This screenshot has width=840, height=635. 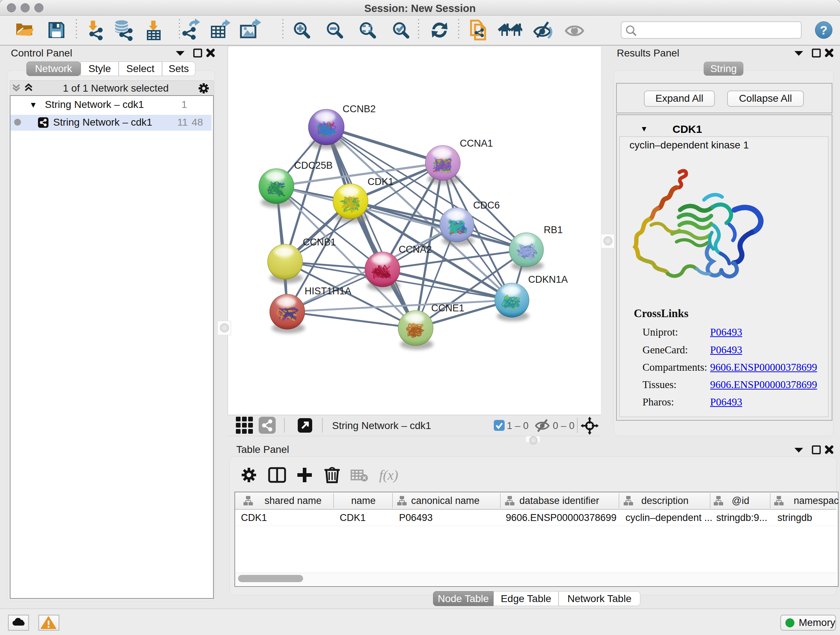 I want to click on svg-text: f(x), so click(x=389, y=475).